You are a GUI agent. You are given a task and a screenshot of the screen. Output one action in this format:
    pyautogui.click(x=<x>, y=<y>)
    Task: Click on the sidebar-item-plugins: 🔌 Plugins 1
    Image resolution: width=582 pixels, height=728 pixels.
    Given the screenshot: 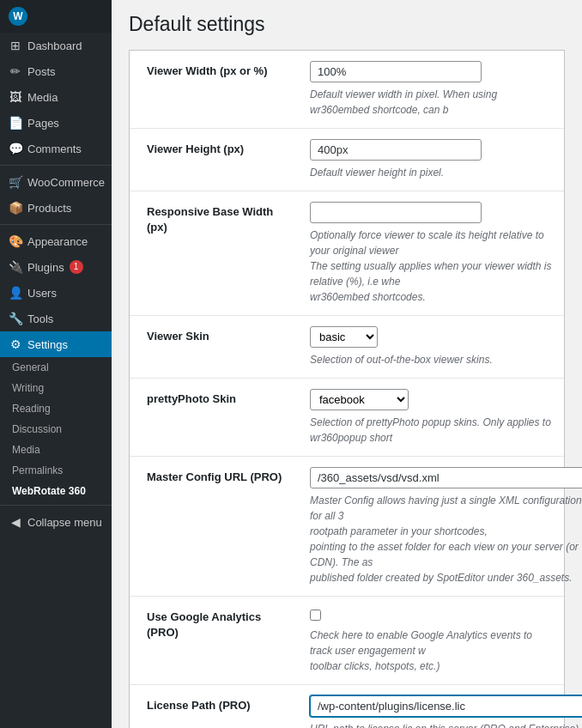 What is the action you would take?
    pyautogui.click(x=56, y=267)
    